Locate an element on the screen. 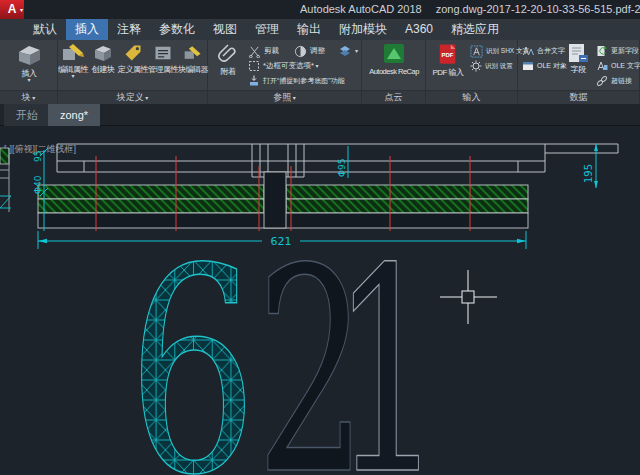 The width and height of the screenshot is (640, 475). tab-annotate: 注释 is located at coordinates (129, 30).